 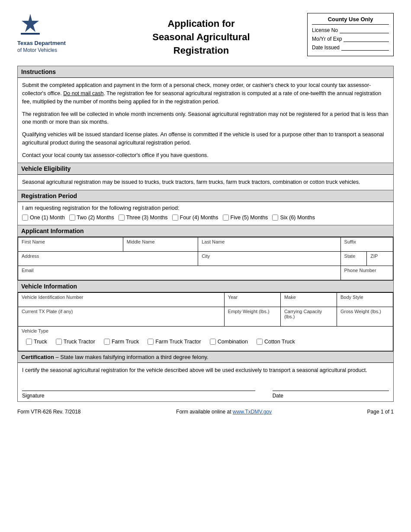 I want to click on moyr-line, so click(x=366, y=39).